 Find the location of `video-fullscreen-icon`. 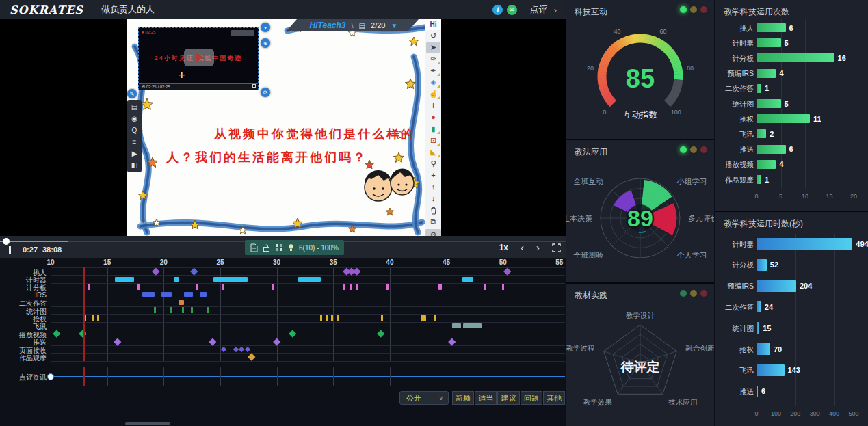

video-fullscreen-icon is located at coordinates (254, 86).